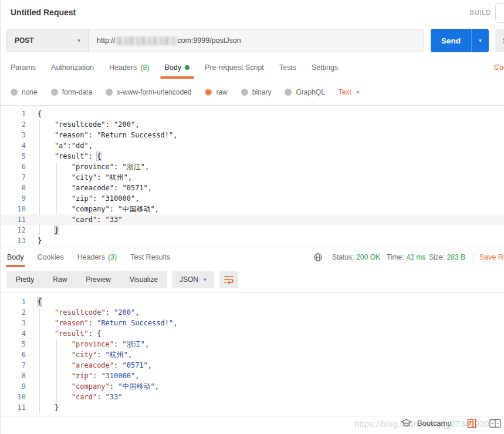 This screenshot has width=504, height=434. I want to click on url-suffix: com:9999/postJson, so click(209, 41).